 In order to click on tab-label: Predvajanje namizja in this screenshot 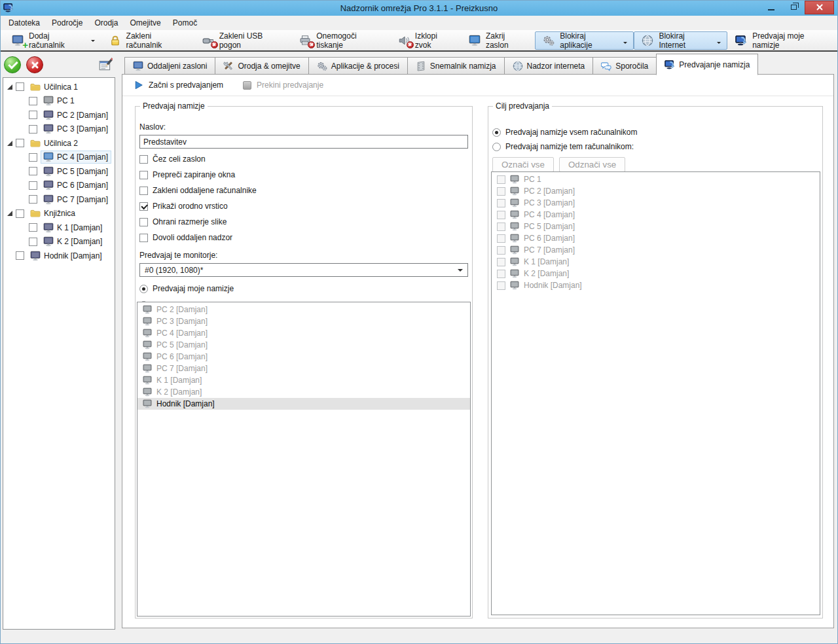, I will do `click(714, 65)`.